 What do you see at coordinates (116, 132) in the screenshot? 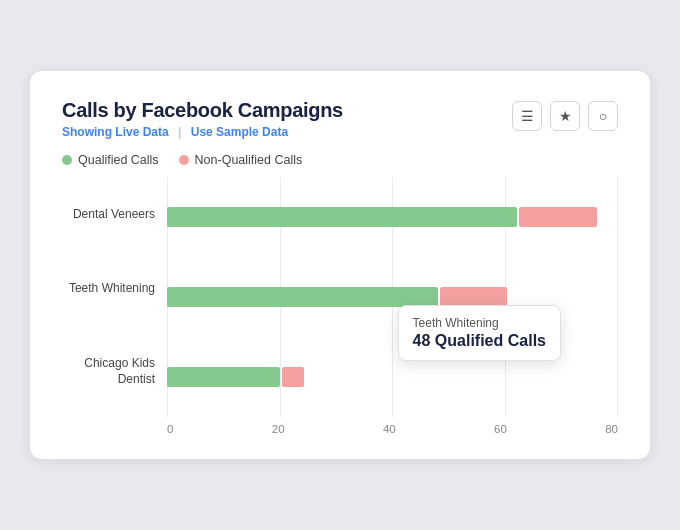
I see `live-data-label: Showing Live Data` at bounding box center [116, 132].